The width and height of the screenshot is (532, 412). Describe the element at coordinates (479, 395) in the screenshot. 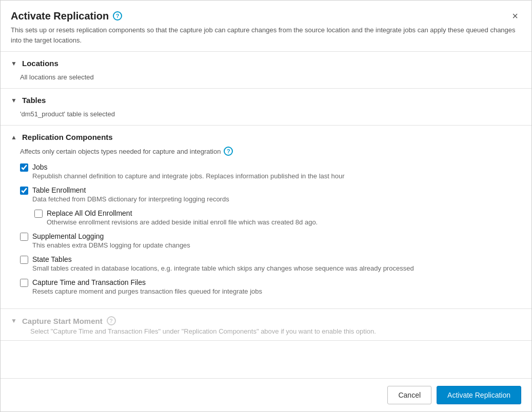

I see `activate-replication-button: Activate Replication` at that location.